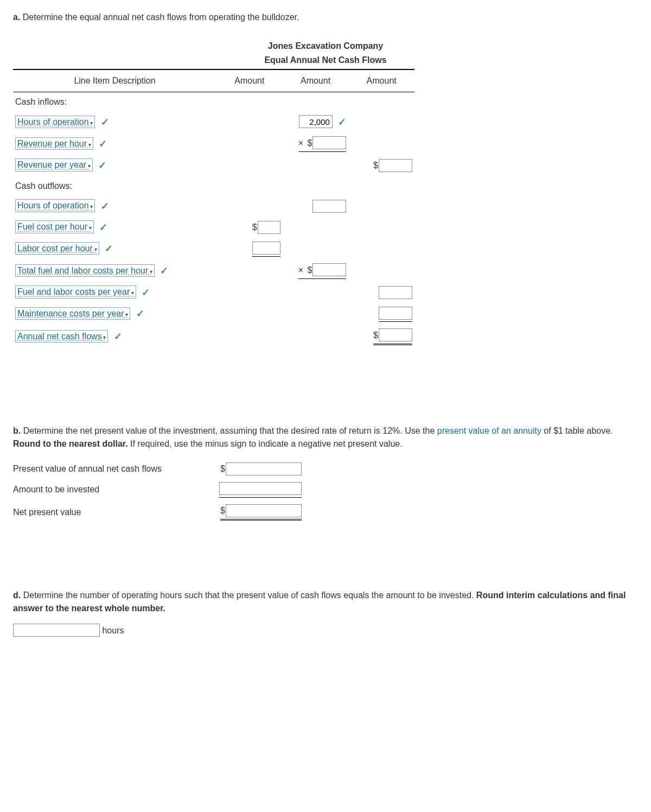 The height and width of the screenshot is (812, 651). What do you see at coordinates (160, 492) in the screenshot?
I see `npv-table: Present value of annual net cash flows $…` at bounding box center [160, 492].